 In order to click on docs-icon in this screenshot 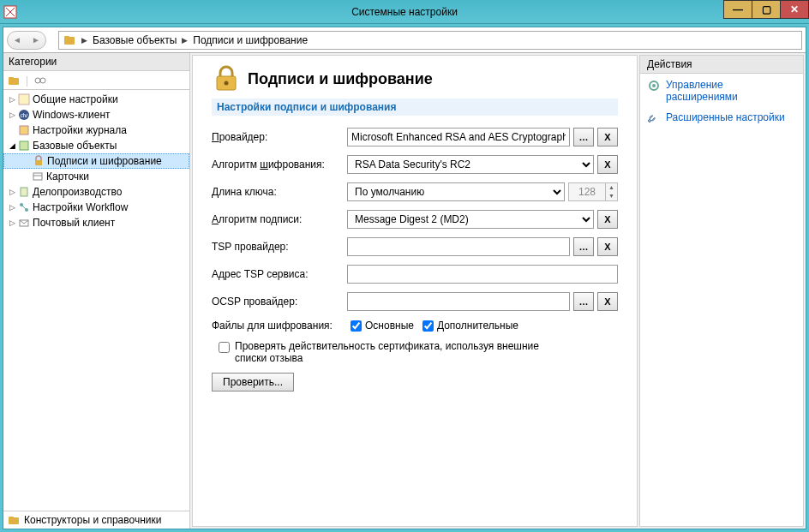, I will do `click(24, 192)`.